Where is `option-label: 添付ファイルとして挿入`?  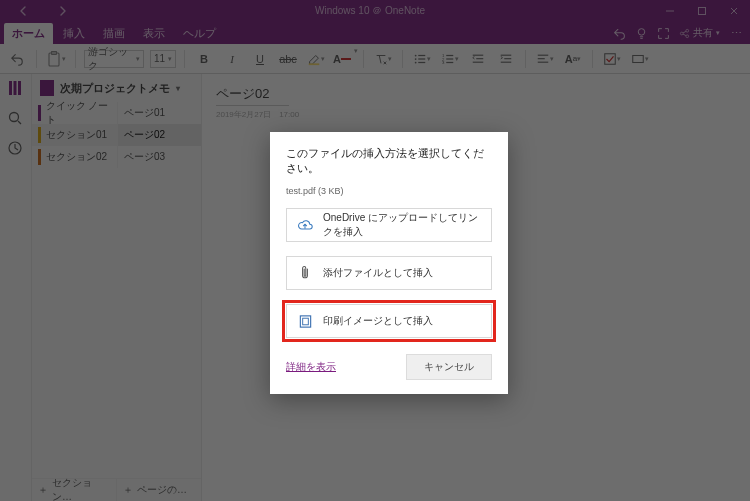 option-label: 添付ファイルとして挿入 is located at coordinates (378, 273).